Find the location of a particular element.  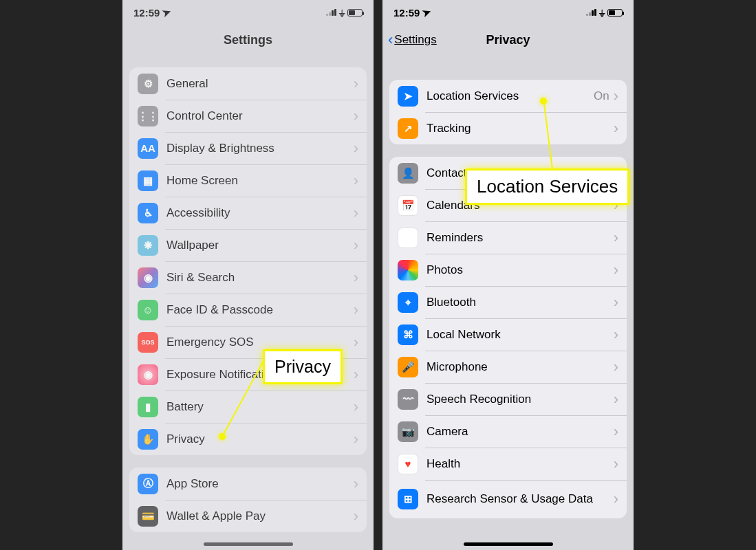

callout-dot is located at coordinates (543, 101).